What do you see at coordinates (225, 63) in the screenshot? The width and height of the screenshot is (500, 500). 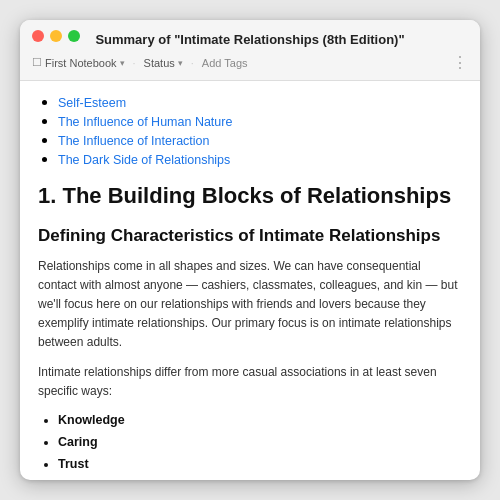 I see `add-tags-button: Add Tags` at bounding box center [225, 63].